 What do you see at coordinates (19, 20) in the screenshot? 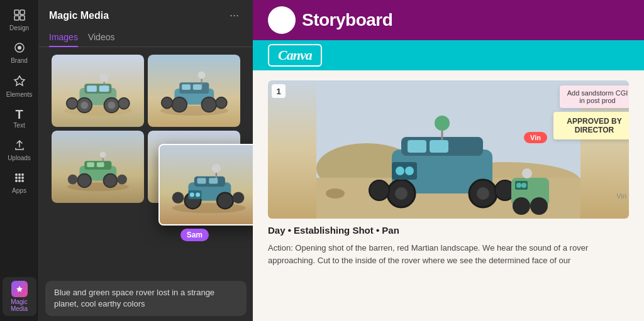
I see `sidebar-item-design: Design` at bounding box center [19, 20].